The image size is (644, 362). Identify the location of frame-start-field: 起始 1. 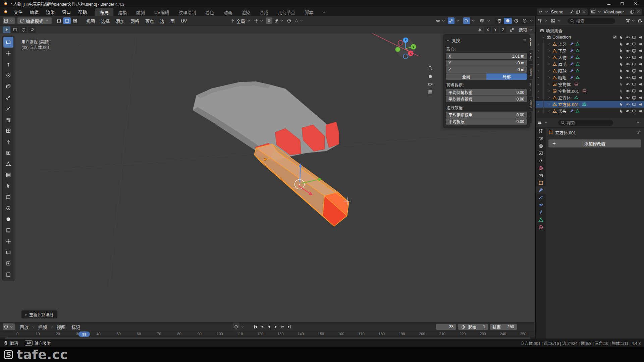
(473, 327).